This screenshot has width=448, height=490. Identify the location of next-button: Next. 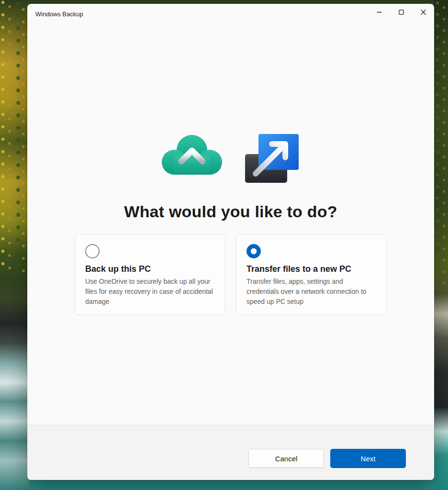
(368, 458).